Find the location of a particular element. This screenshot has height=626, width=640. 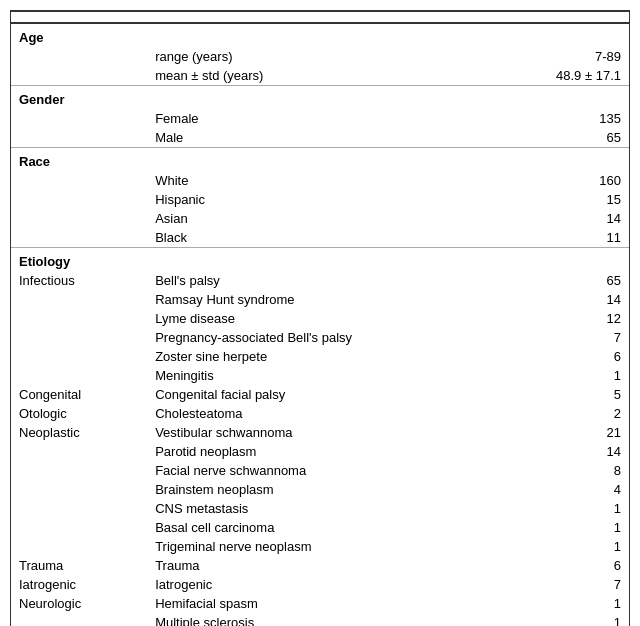

subcategory-cell: Pregnancy-associated Bell's palsy is located at coordinates (346, 338).